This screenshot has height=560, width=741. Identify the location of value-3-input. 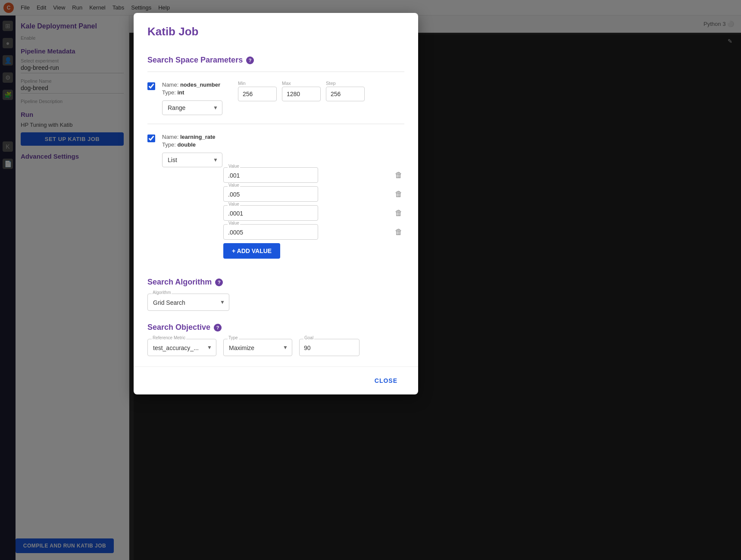
(271, 213).